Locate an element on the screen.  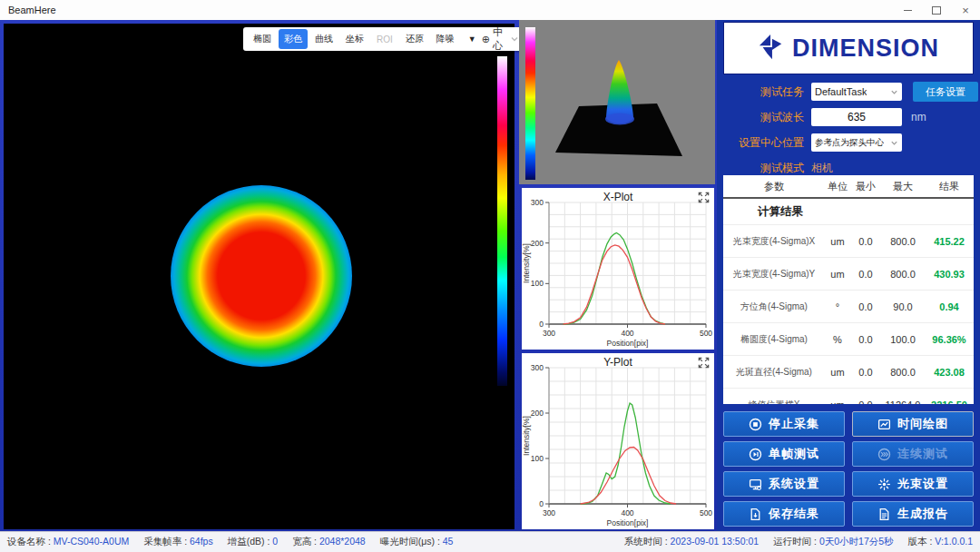
mode-value: 相机 is located at coordinates (822, 169).